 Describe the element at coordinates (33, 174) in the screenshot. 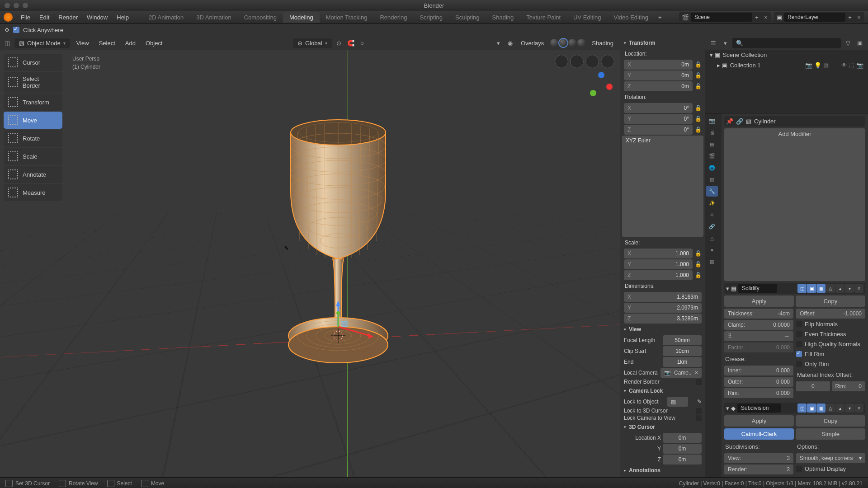

I see `tool-annotate: Annotate` at that location.